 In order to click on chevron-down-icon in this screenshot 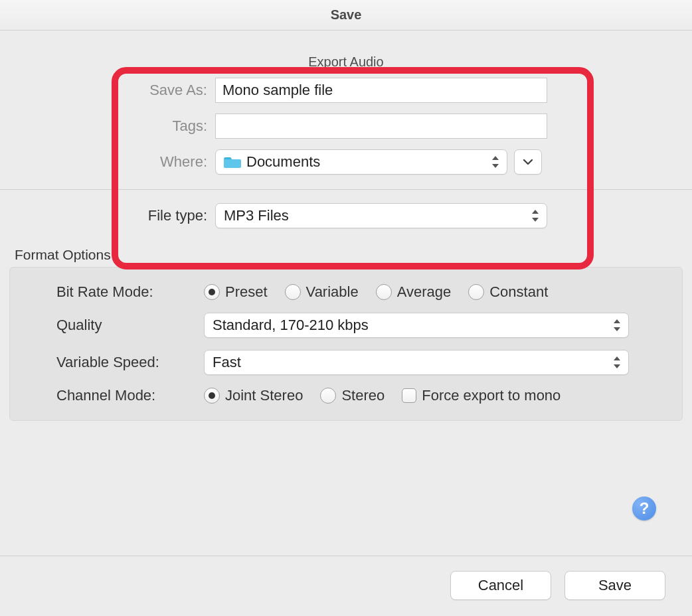, I will do `click(528, 162)`.